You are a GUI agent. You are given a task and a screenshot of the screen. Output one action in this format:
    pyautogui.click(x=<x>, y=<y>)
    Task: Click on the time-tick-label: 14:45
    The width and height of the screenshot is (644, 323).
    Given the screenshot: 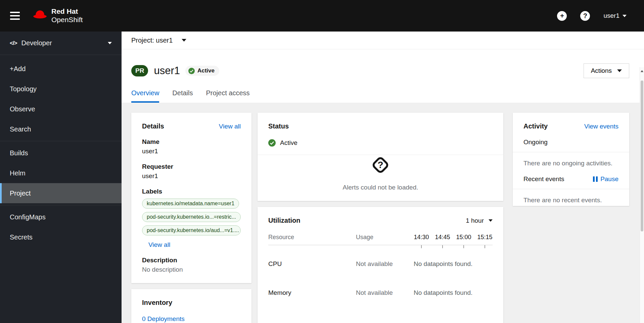 What is the action you would take?
    pyautogui.click(x=443, y=237)
    